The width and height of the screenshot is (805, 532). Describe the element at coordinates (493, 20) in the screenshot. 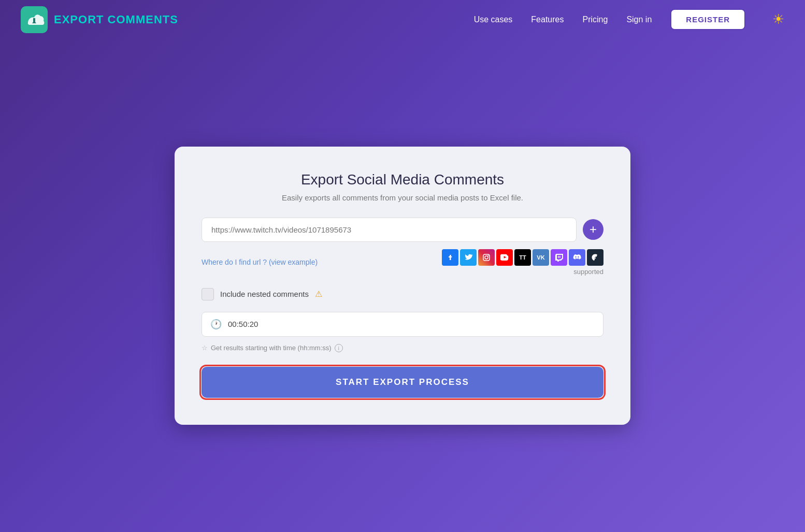

I see `nav-use-cases: Use cases` at that location.